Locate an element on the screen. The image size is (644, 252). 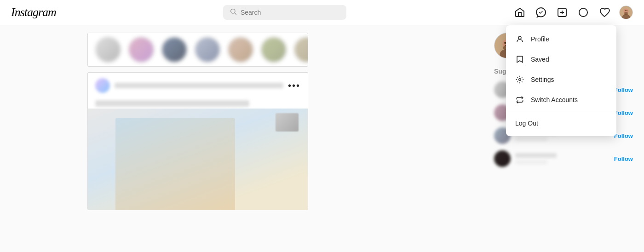
settings-label: Settings is located at coordinates (543, 80).